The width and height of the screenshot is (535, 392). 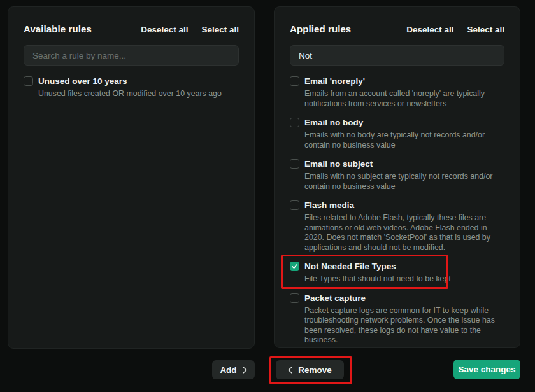 I want to click on available-select-all-link: Select all, so click(x=220, y=29).